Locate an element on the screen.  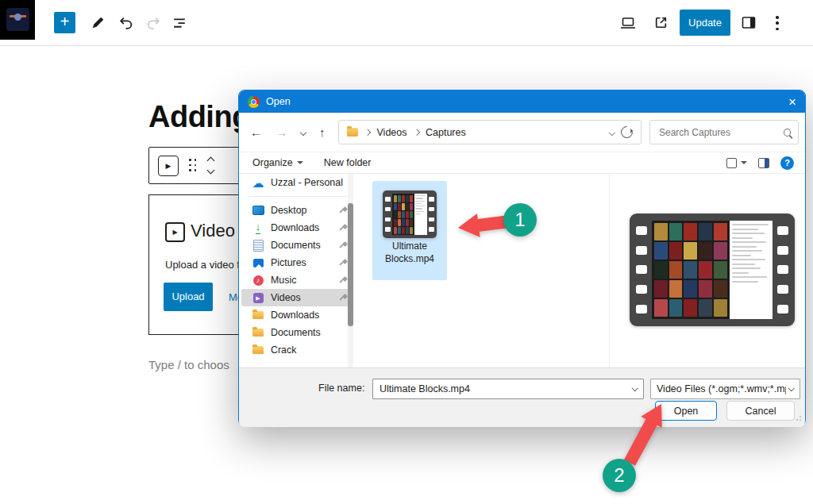
file-item-ultimate-blocks: Ultimate Blocks.mp4 is located at coordinates (410, 230).